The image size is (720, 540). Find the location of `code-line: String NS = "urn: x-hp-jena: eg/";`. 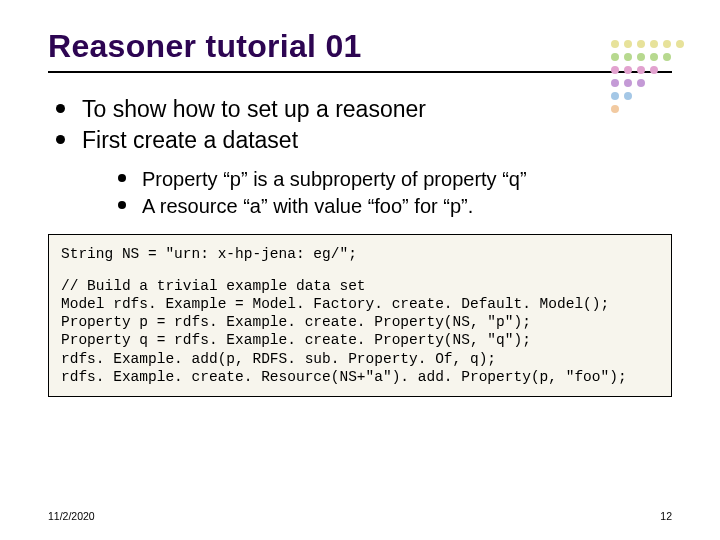

code-line: String NS = "urn: x-hp-jena: eg/"; is located at coordinates (209, 254).